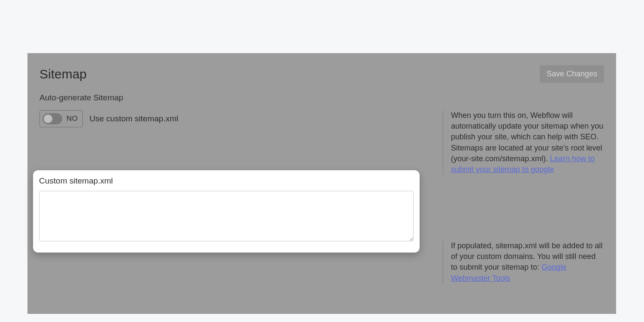  I want to click on toggle-track, so click(52, 119).